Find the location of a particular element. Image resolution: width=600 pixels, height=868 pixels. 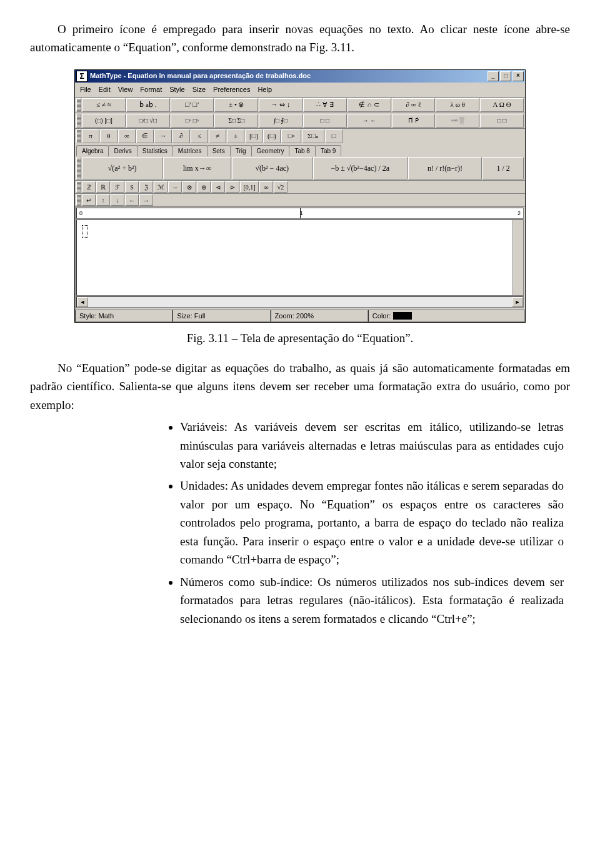

sym-sum-limits: Σ□ₒ is located at coordinates (313, 136).